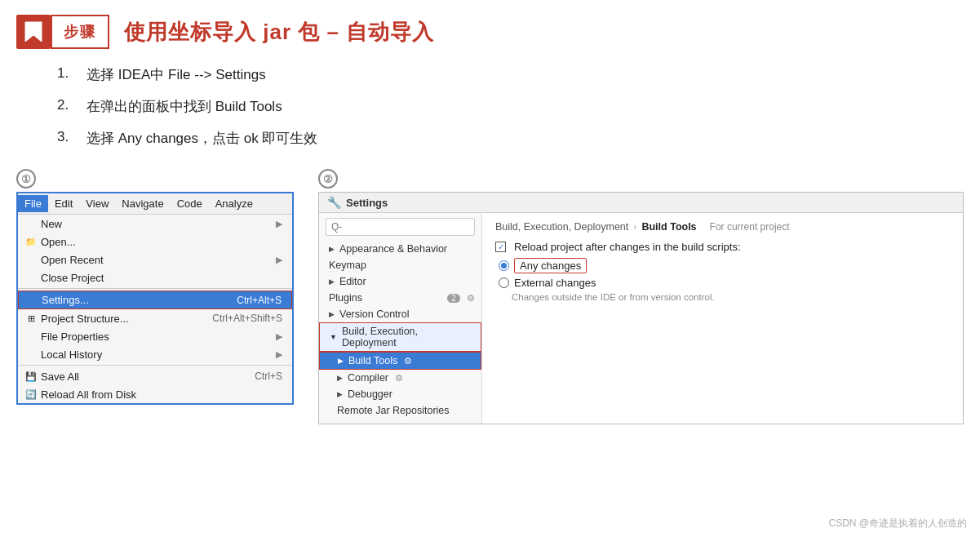 The width and height of the screenshot is (980, 537). Describe the element at coordinates (504, 282) in the screenshot. I see `radio-external-btn` at that location.